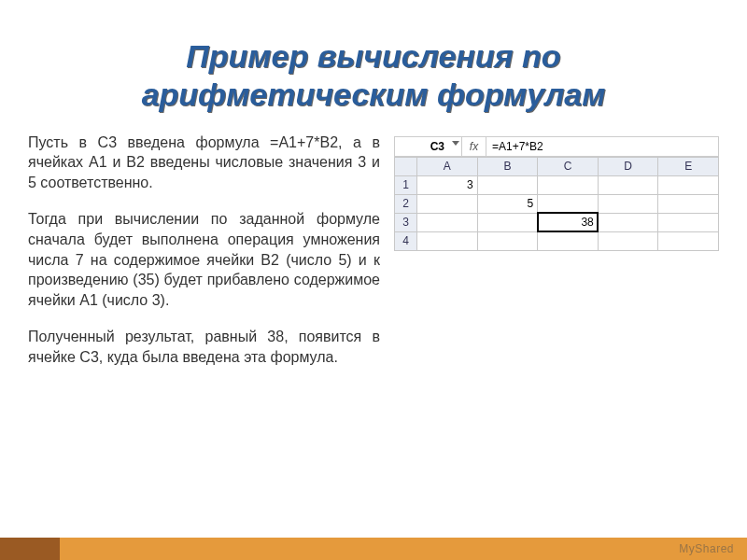  What do you see at coordinates (374, 56) in the screenshot?
I see `title-line-1: Пример вычисления по` at bounding box center [374, 56].